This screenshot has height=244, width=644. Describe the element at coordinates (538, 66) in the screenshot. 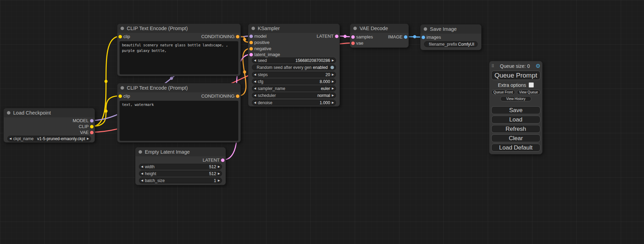

I see `settings-gear-icon: ⚙` at that location.